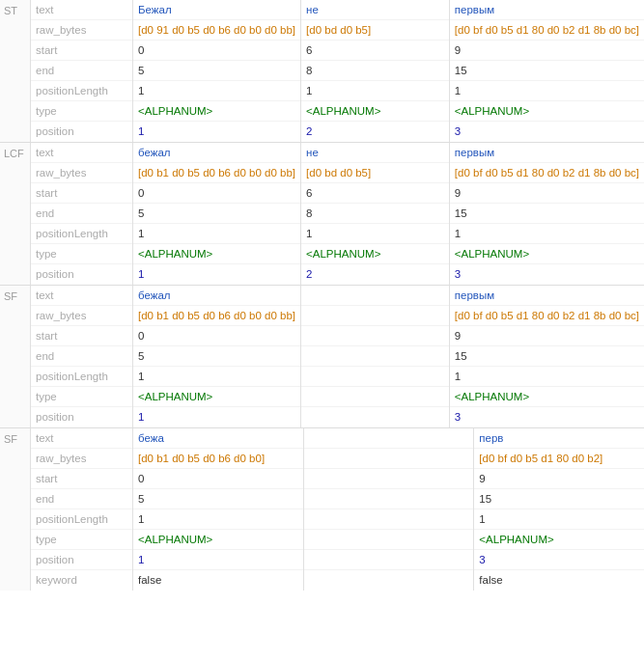 The width and height of the screenshot is (644, 660). What do you see at coordinates (559, 509) in the screenshot?
I see `value-column: перв[d0 bf d0 b5 d1 80 d0 b2]9151<ALPHAN…` at bounding box center [559, 509].